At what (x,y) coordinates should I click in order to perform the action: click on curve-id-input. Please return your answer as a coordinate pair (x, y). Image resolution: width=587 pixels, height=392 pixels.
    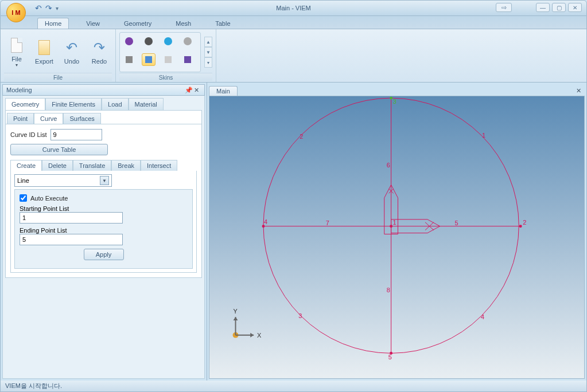
    Looking at the image, I should click on (76, 135).